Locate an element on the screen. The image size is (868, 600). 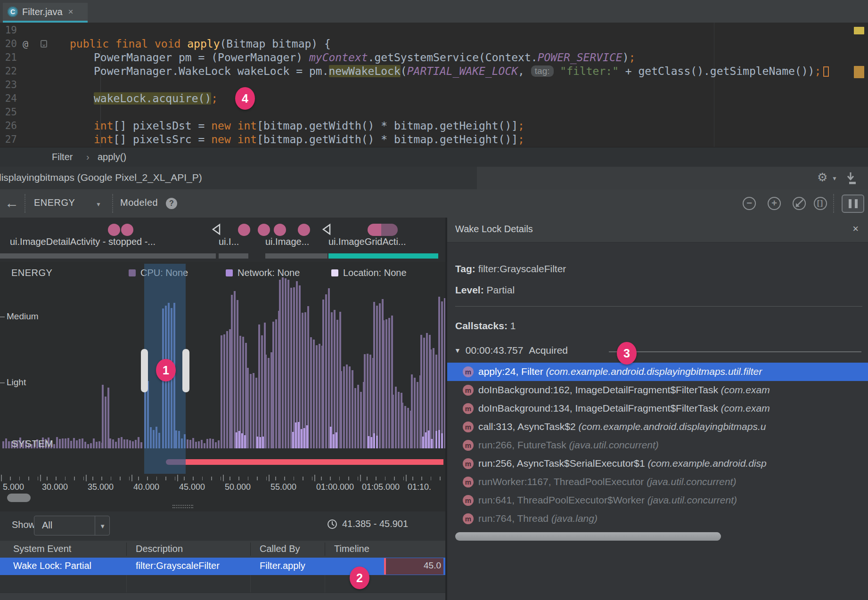
frame-text: run:641, ThreadPoolExecutor$Worker (java… is located at coordinates (608, 500).